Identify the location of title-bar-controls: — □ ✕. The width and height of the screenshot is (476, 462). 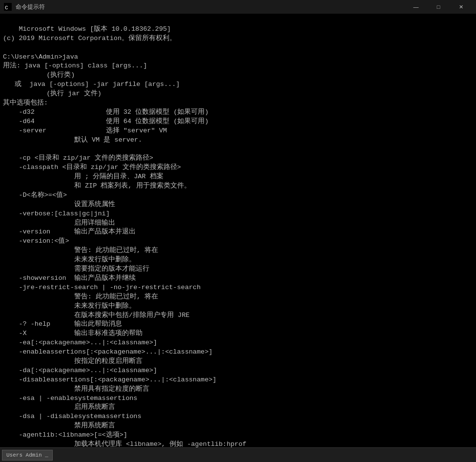
(438, 7).